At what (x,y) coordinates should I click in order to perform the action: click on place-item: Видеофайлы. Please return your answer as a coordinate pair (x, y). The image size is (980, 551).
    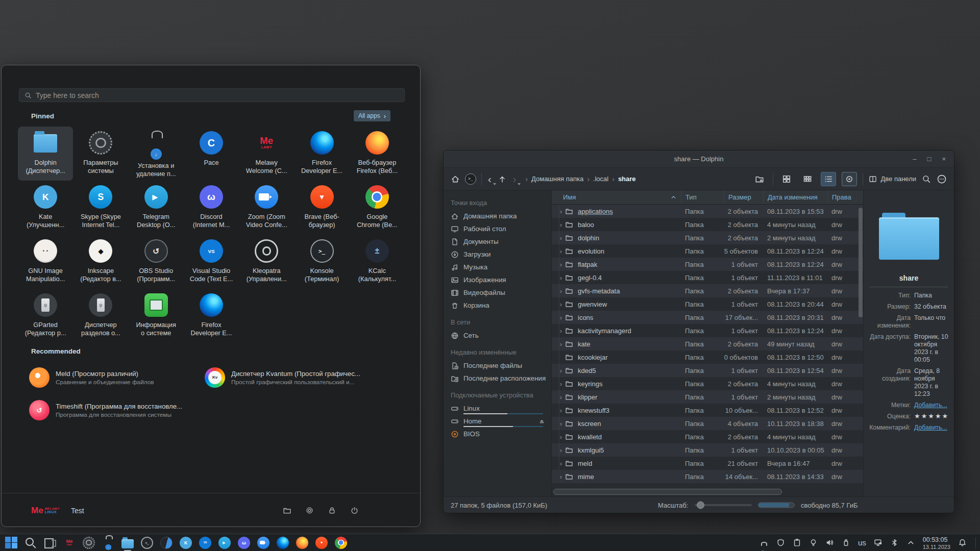
    Looking at the image, I should click on (497, 293).